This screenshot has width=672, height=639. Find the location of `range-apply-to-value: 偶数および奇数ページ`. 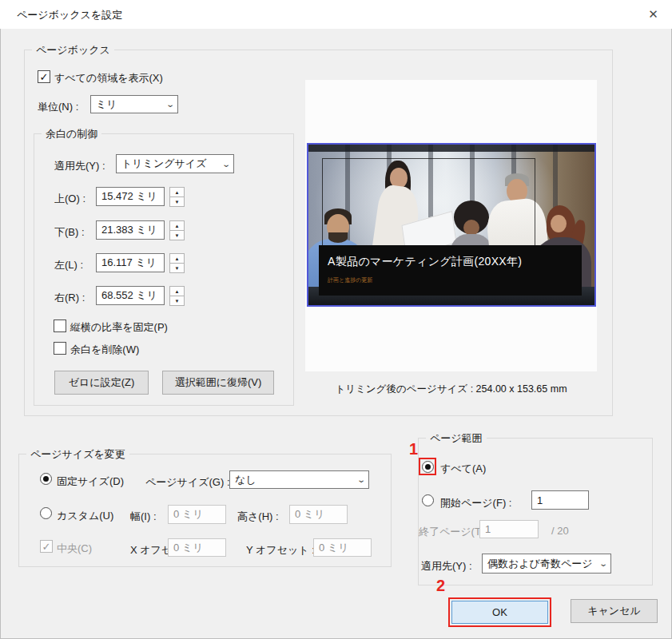

range-apply-to-value: 偶数および奇数ページ is located at coordinates (540, 564).